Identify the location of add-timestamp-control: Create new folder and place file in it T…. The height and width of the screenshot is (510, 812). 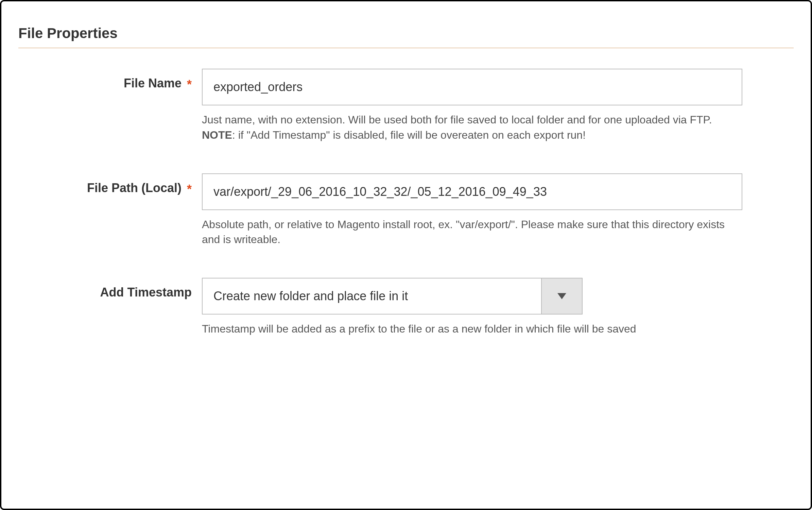
(472, 307).